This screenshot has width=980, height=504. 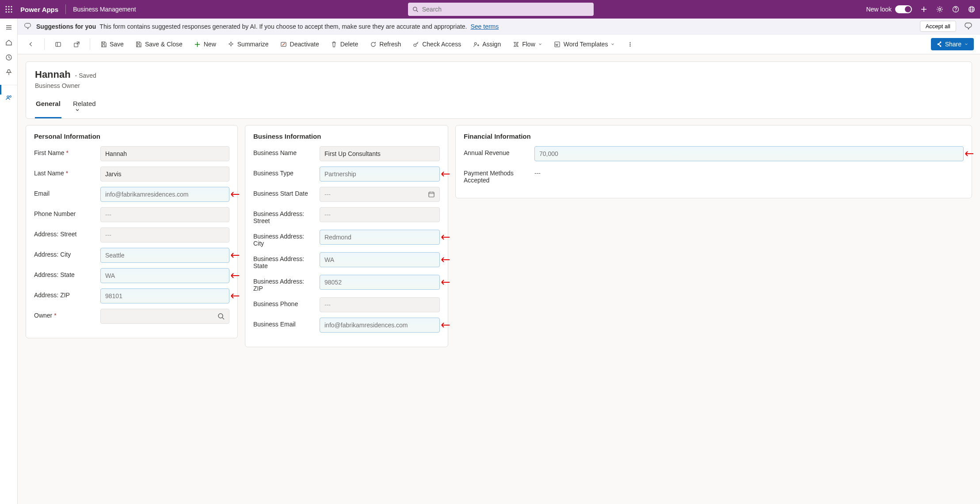 I want to click on save-button: Save, so click(x=112, y=44).